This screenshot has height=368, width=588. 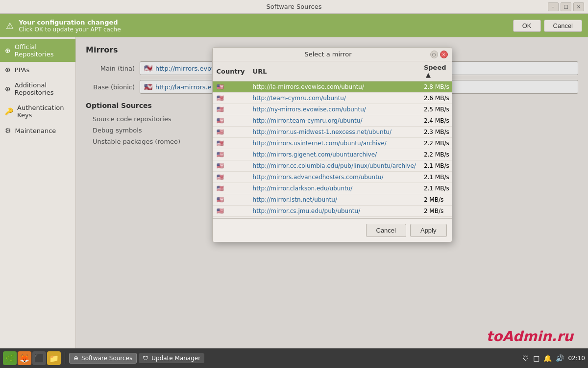 What do you see at coordinates (334, 87) in the screenshot?
I see `mirror-url: http://la-mirrors.evowise.com/ubuntu/` at bounding box center [334, 87].